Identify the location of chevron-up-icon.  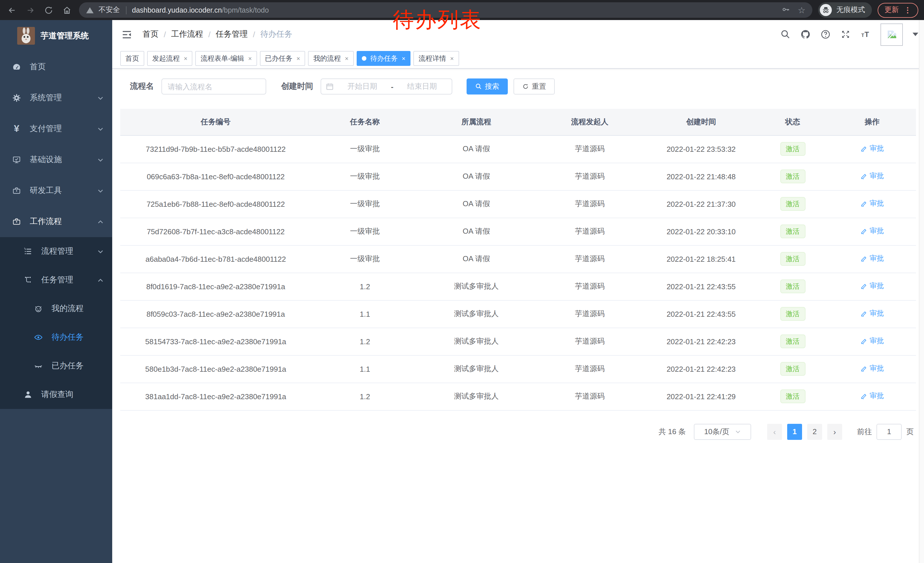
(100, 222).